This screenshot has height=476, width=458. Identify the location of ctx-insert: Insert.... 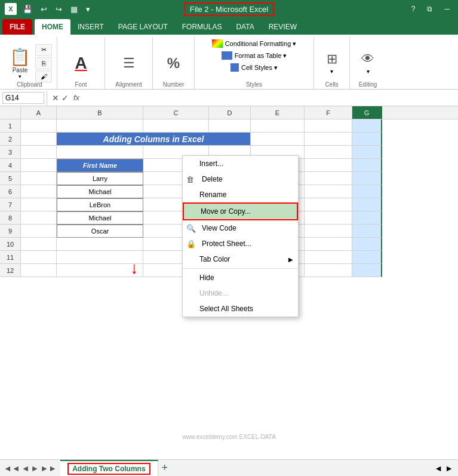
(240, 164).